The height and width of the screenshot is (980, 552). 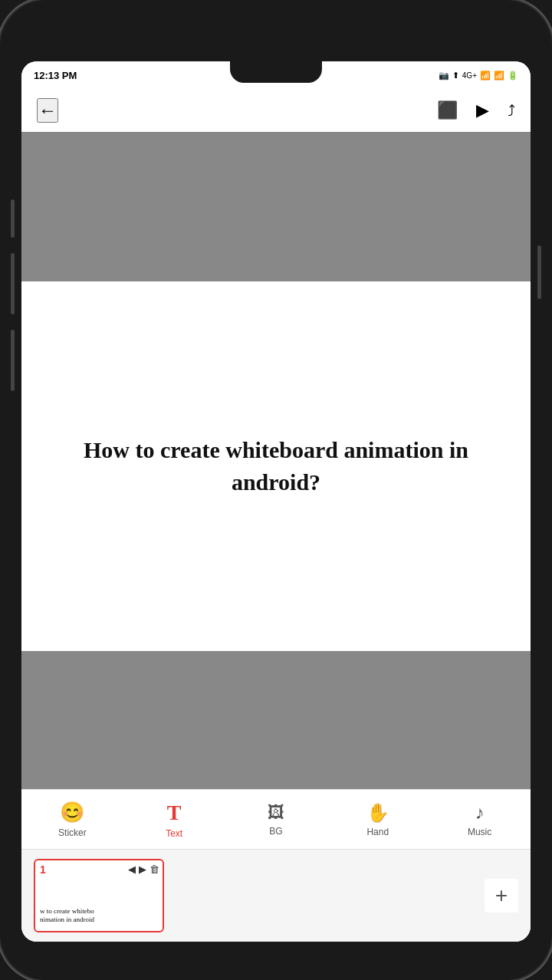 What do you see at coordinates (480, 820) in the screenshot?
I see `toolbar-item-music: ♪ Music` at bounding box center [480, 820].